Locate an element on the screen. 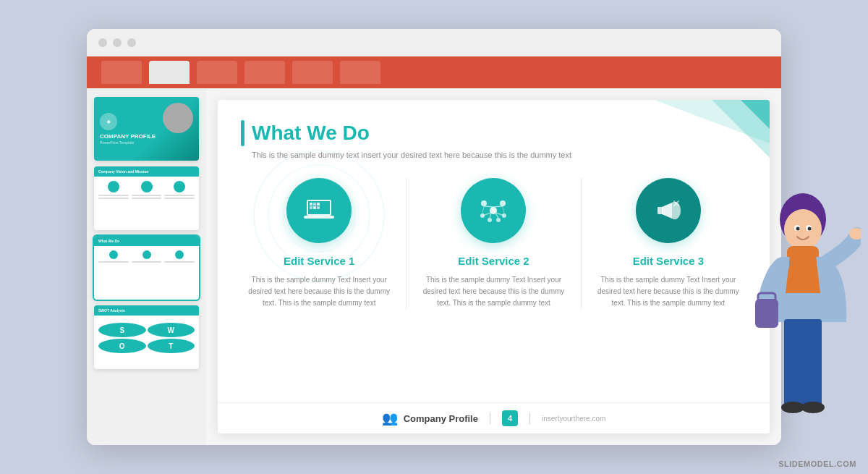  window-dot-yellow is located at coordinates (117, 43).